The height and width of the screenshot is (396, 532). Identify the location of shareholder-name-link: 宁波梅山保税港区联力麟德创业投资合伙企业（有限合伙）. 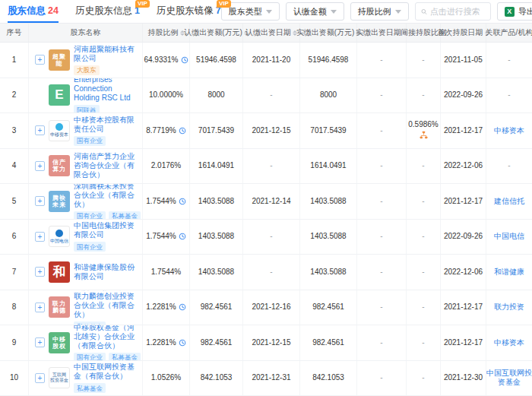
(106, 306).